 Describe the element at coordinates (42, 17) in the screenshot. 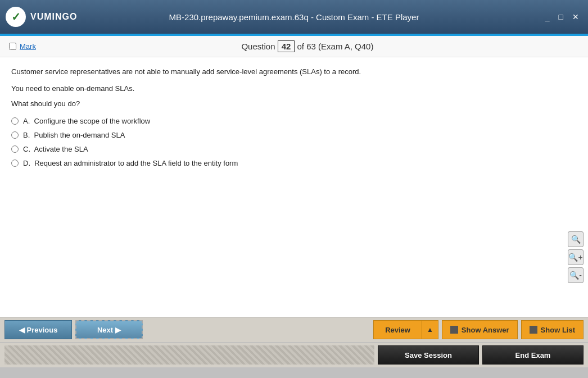

I see `logo: ✓ VUMINGO` at that location.